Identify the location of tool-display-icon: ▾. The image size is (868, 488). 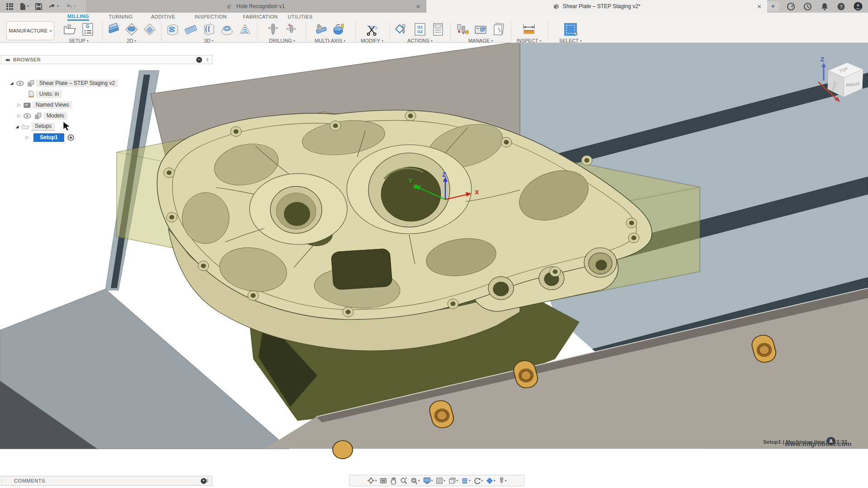
(503, 481).